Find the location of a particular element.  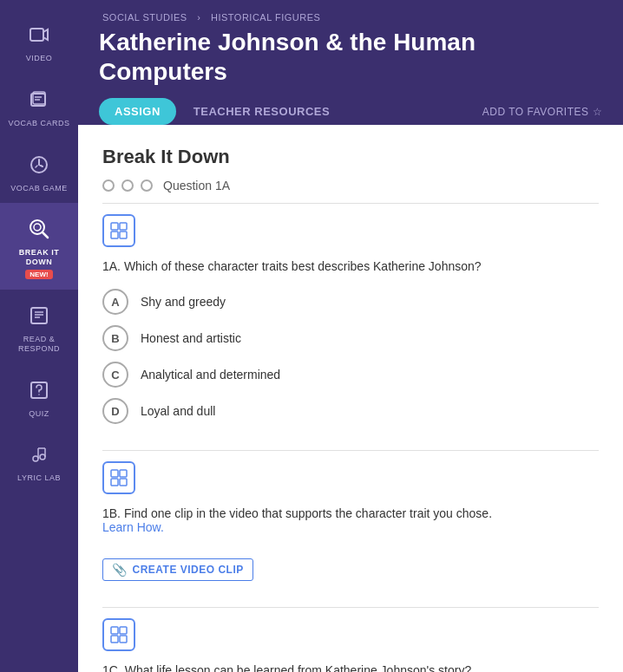

star-icon: ☆ is located at coordinates (598, 112).